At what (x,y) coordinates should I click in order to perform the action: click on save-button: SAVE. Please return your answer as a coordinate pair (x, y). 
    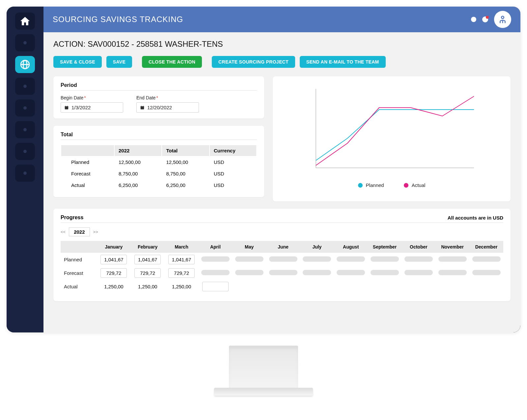
    Looking at the image, I should click on (119, 62).